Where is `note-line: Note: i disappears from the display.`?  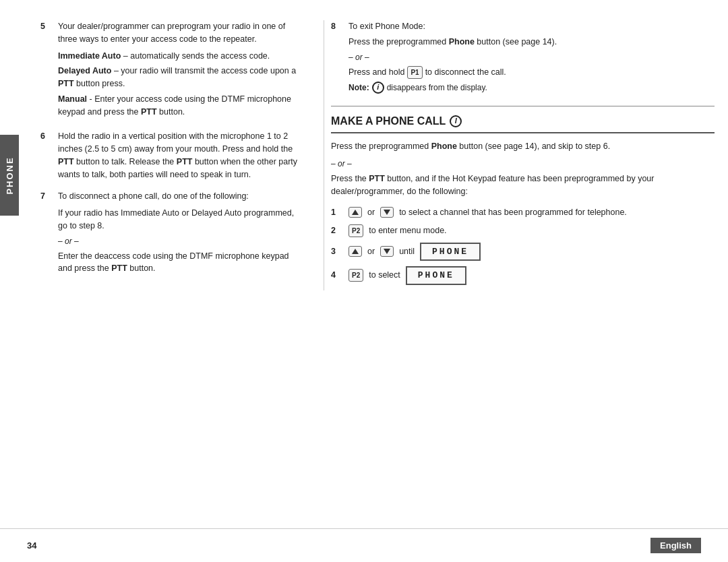 note-line: Note: i disappears from the display. is located at coordinates (531, 88).